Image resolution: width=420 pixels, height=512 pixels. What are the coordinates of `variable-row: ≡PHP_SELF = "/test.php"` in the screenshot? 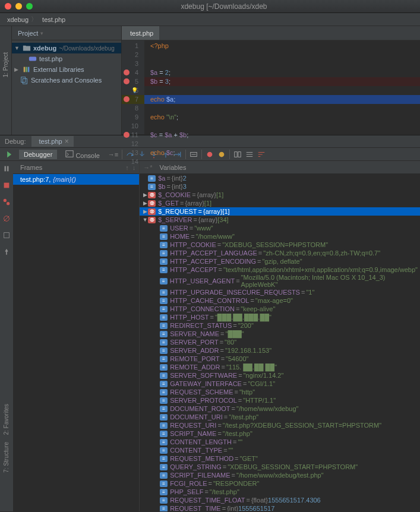 It's located at (280, 492).